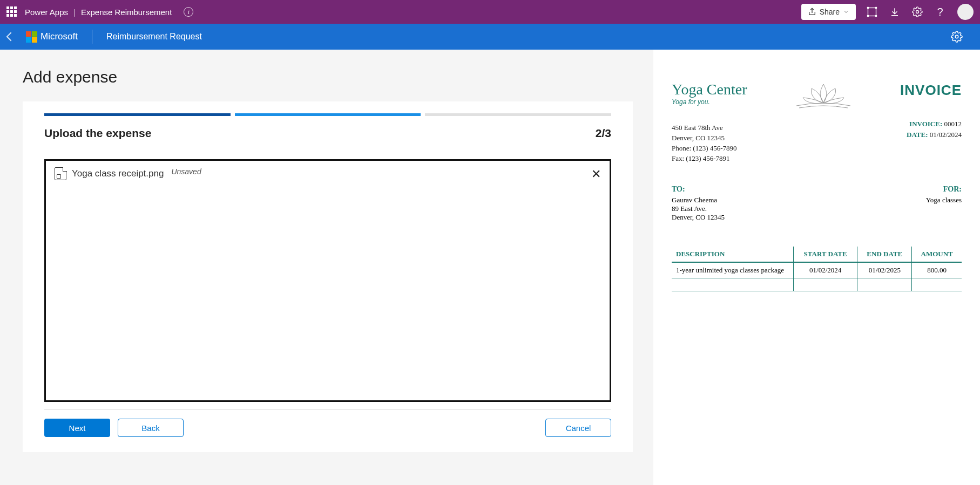 This screenshot has width=980, height=485. I want to click on back-button: Back, so click(151, 428).